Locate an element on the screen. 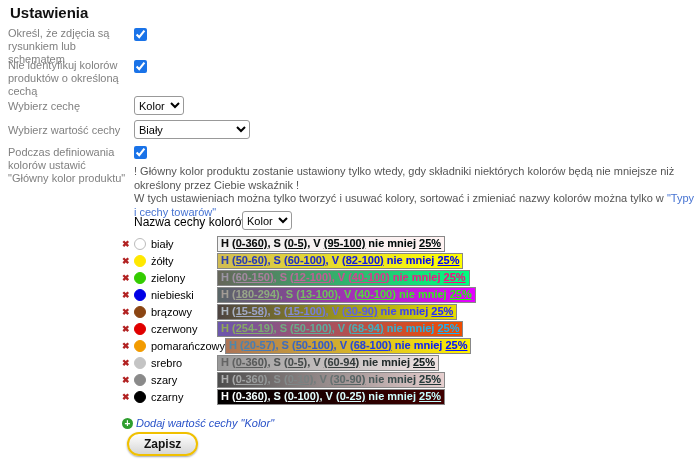 This screenshot has width=700, height=462. add-color-value-link: + Dodaj wartość cechy "Kolor" is located at coordinates (198, 423).